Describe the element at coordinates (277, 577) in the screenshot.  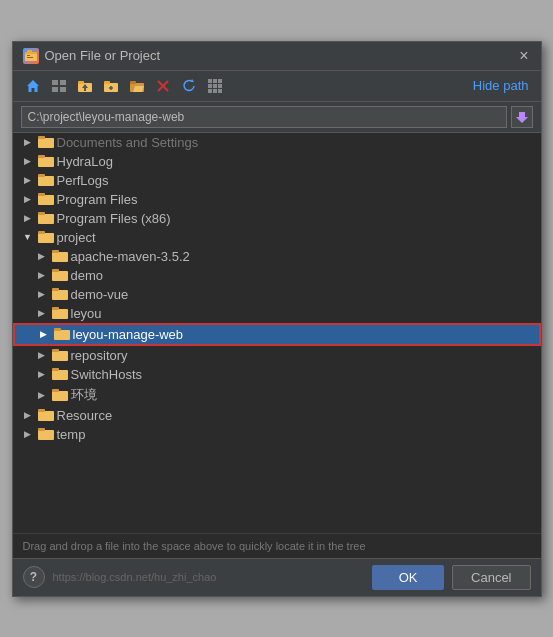
I see `bottom-bar: ? https://blog.csdn.net/hu_zhi_chao OK C…` at that location.